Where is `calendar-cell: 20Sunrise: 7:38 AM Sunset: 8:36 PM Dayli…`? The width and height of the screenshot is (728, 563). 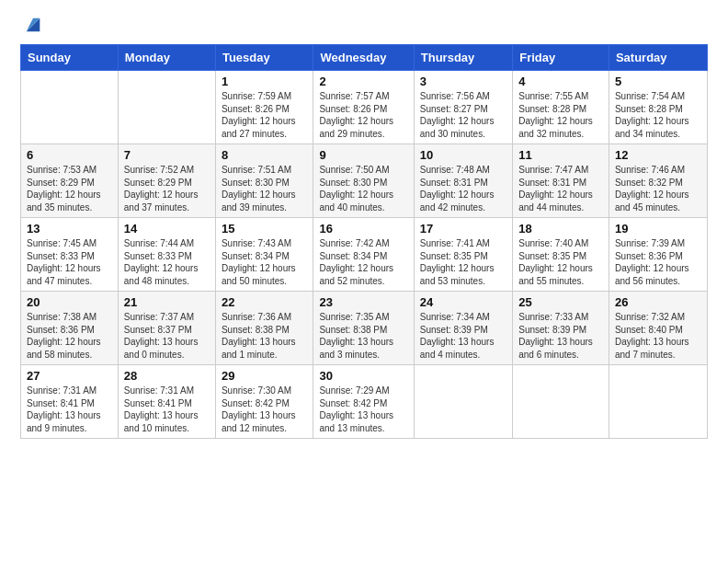
calendar-cell: 20Sunrise: 7:38 AM Sunset: 8:36 PM Dayli… is located at coordinates (70, 328).